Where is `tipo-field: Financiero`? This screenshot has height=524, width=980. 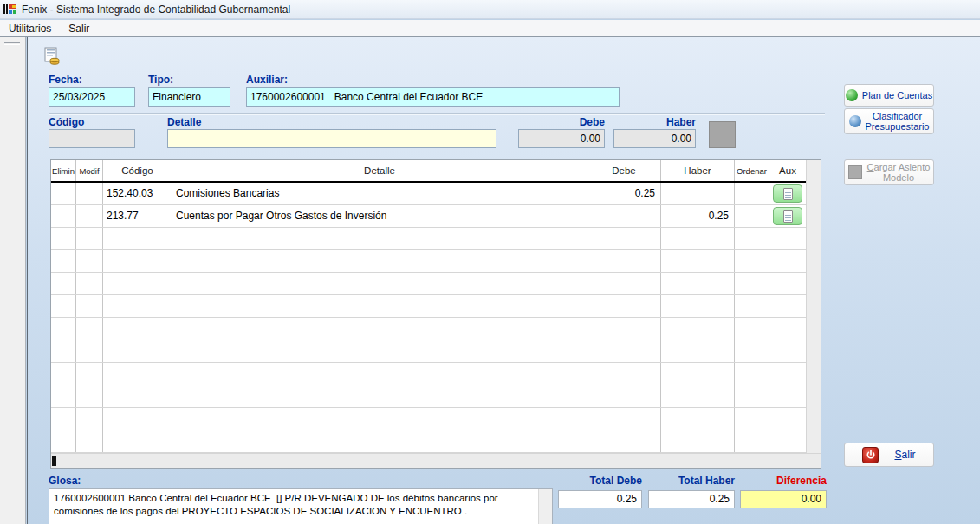
tipo-field: Financiero is located at coordinates (189, 97).